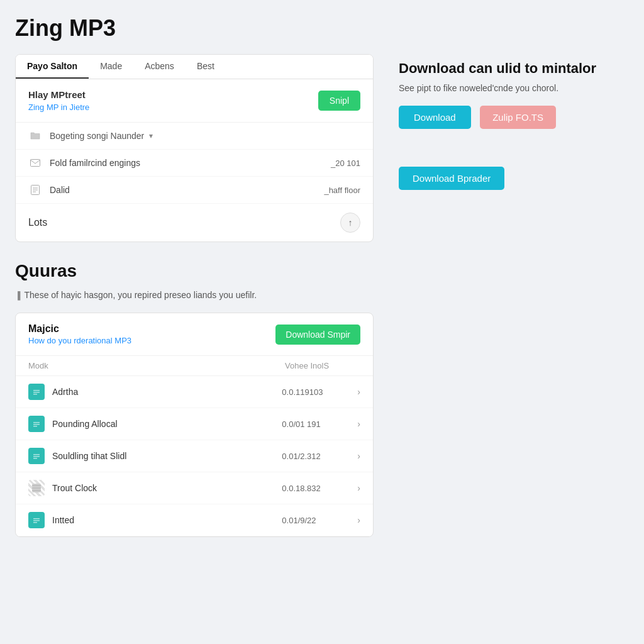 This screenshot has height=644, width=644. Describe the element at coordinates (167, 456) in the screenshot. I see `row-3-name: Souldling tihat Slidl` at that location.